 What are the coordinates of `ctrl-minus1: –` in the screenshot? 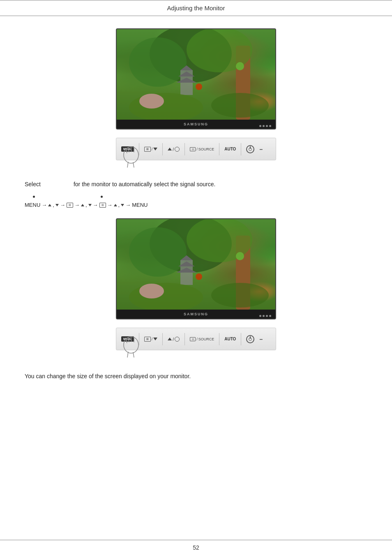 It's located at (261, 149).